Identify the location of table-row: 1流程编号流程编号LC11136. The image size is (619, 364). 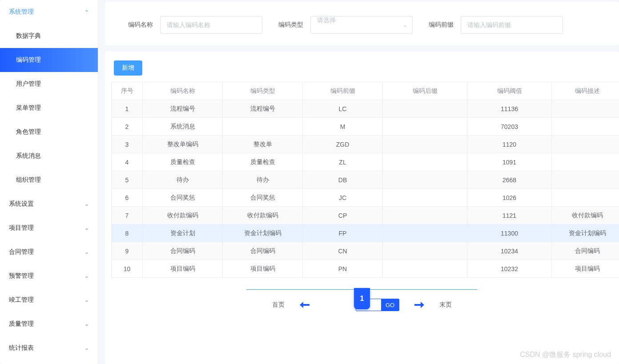
(366, 109).